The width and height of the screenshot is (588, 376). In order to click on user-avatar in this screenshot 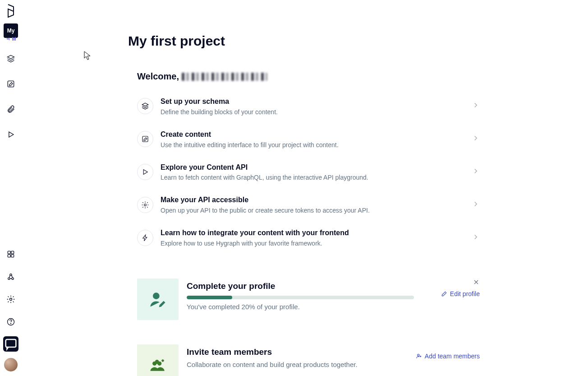, I will do `click(11, 365)`.